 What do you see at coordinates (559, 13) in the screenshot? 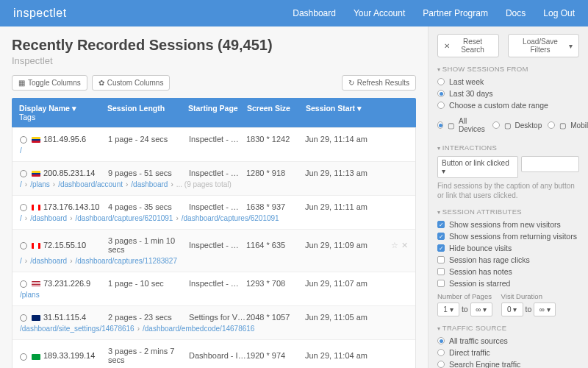
I see `nav-log-out: Log Out` at bounding box center [559, 13].